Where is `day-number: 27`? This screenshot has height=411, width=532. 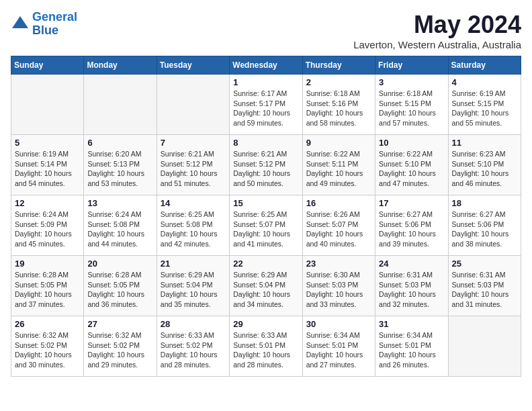
day-number: 27 is located at coordinates (120, 324).